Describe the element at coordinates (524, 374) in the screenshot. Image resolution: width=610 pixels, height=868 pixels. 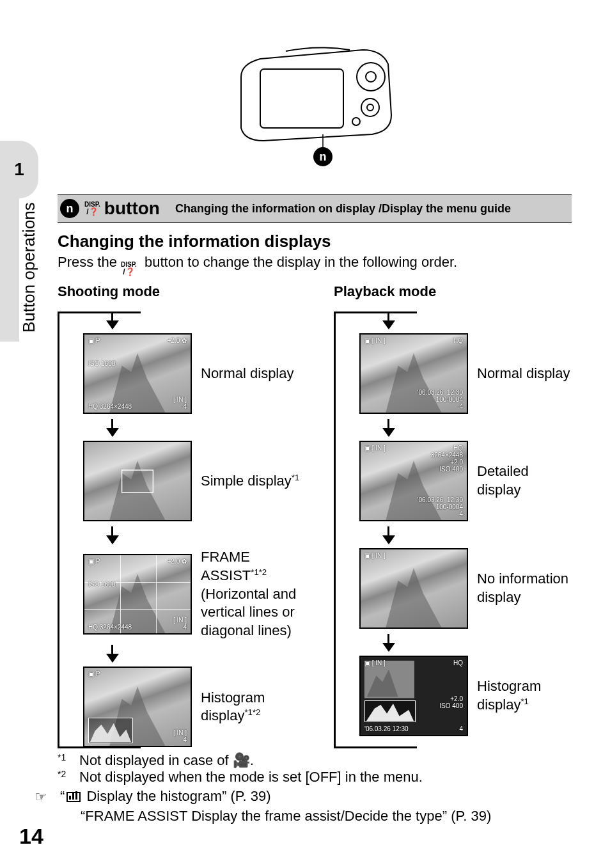
I see `playback-label-normal: Normal display` at that location.